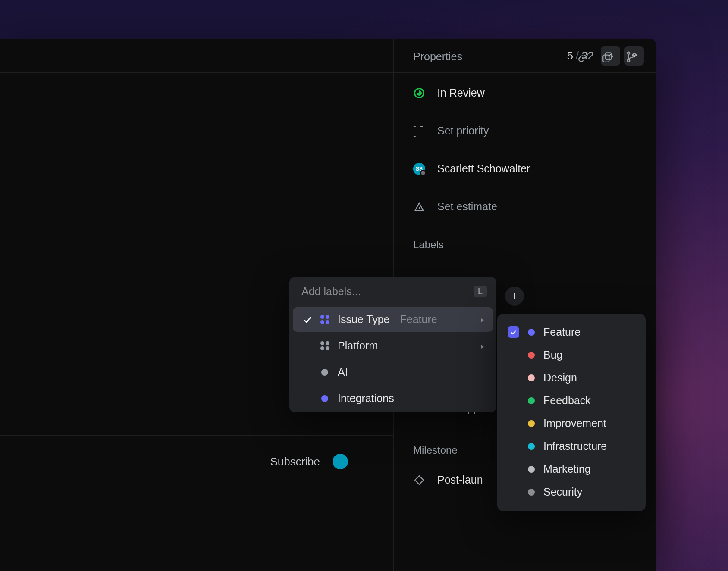  I want to click on label-option-infrastructure: Infrastructure, so click(571, 446).